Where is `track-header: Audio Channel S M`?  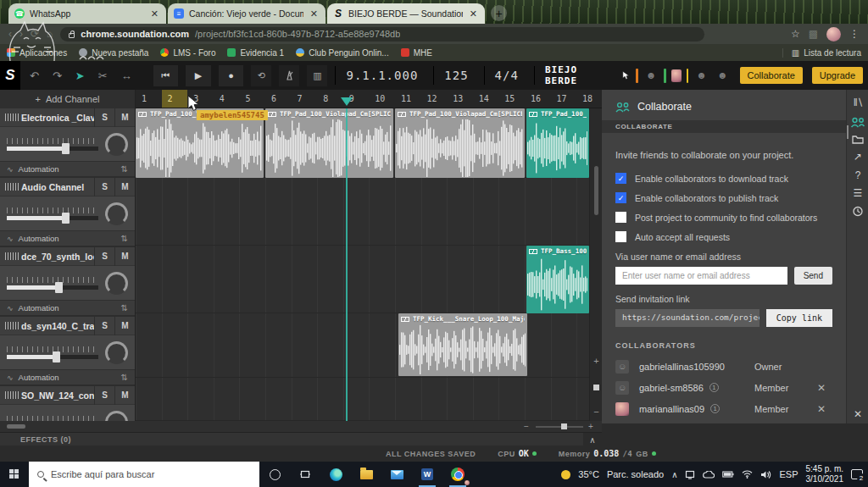
track-header: Audio Channel S M is located at coordinates (68, 187).